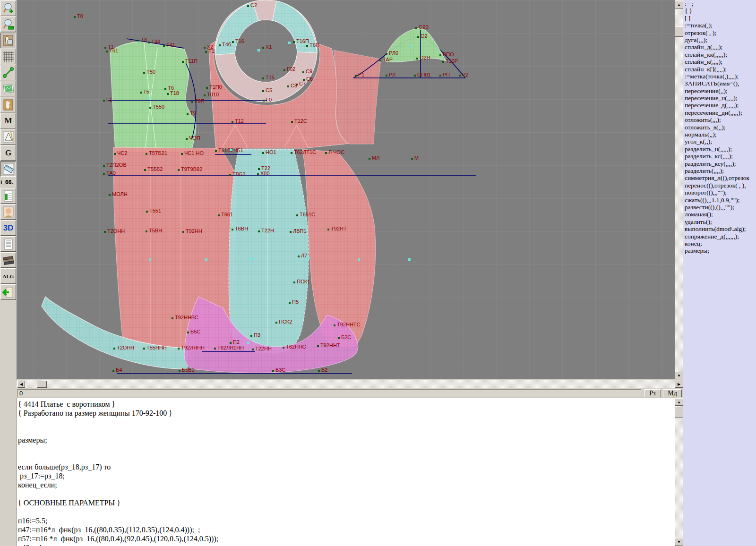 Image resolution: width=756 pixels, height=546 pixels. Describe the element at coordinates (269, 90) in the screenshot. I see `point-label: С5` at that location.